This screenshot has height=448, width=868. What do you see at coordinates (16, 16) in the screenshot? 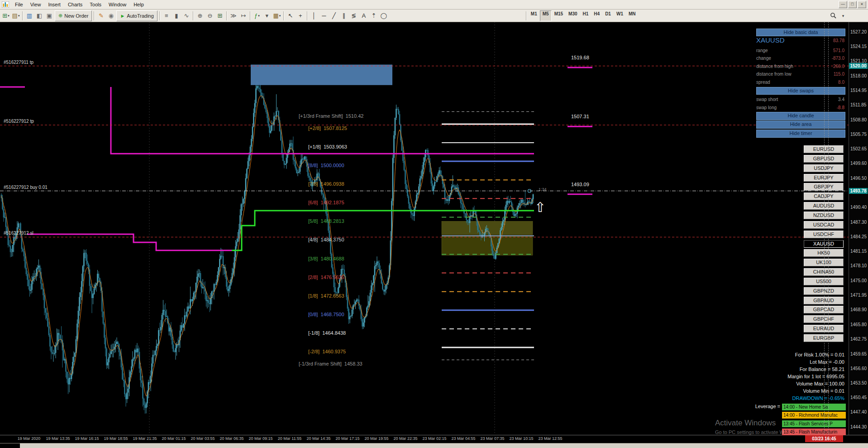
I see `profiles-icon: ▤▾` at bounding box center [16, 16].